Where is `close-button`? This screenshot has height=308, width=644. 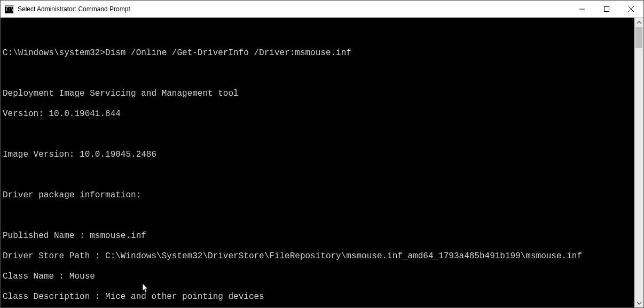
close-button is located at coordinates (631, 9).